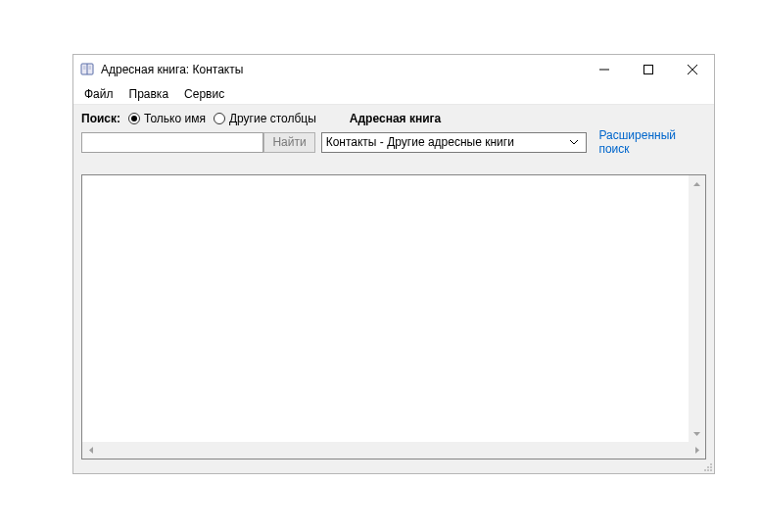 The width and height of the screenshot is (762, 532). Describe the element at coordinates (454, 143) in the screenshot. I see `address-book-combo: Контакты - Другие адресные книги` at that location.